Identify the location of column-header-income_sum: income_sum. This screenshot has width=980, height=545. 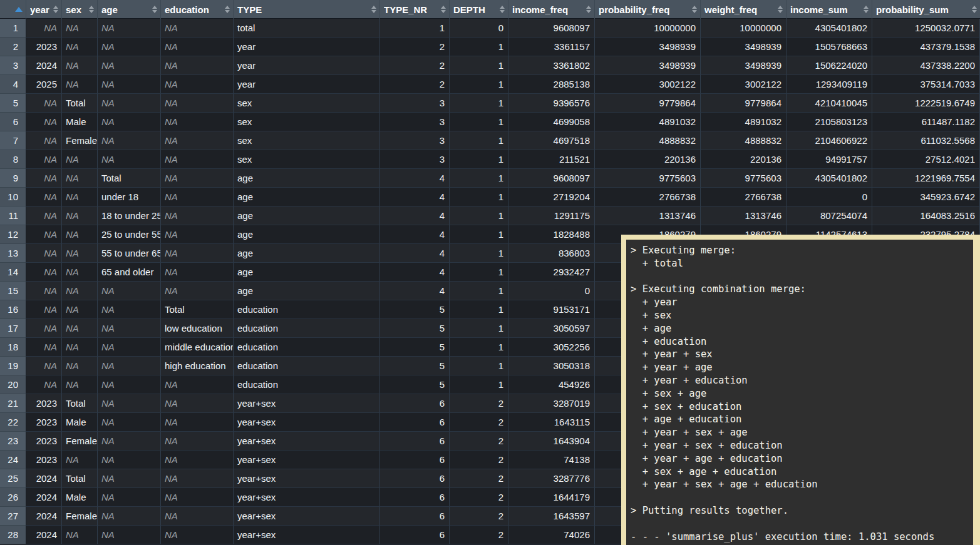
(829, 9).